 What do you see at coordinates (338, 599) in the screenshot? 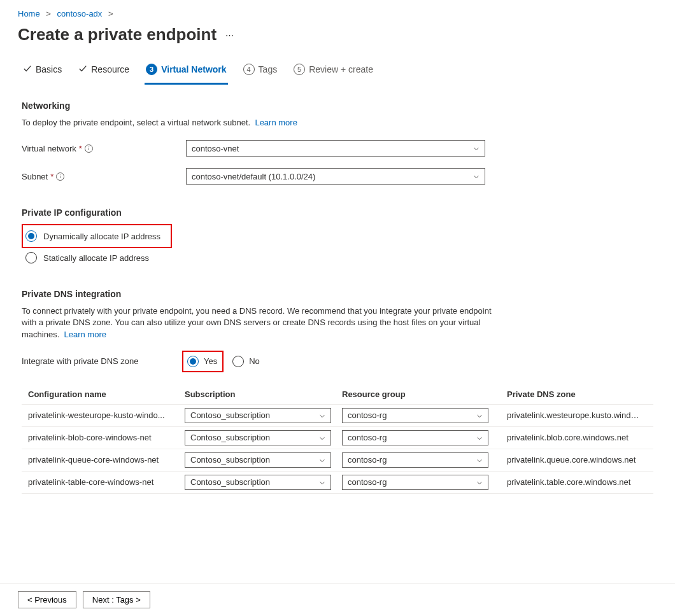
I see `wizard-footer: < Previous Next : Tags >` at bounding box center [338, 599].